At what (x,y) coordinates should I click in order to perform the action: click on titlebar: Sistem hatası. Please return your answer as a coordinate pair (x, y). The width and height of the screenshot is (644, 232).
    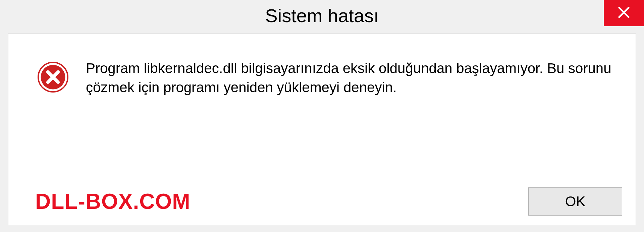
    Looking at the image, I should click on (322, 15).